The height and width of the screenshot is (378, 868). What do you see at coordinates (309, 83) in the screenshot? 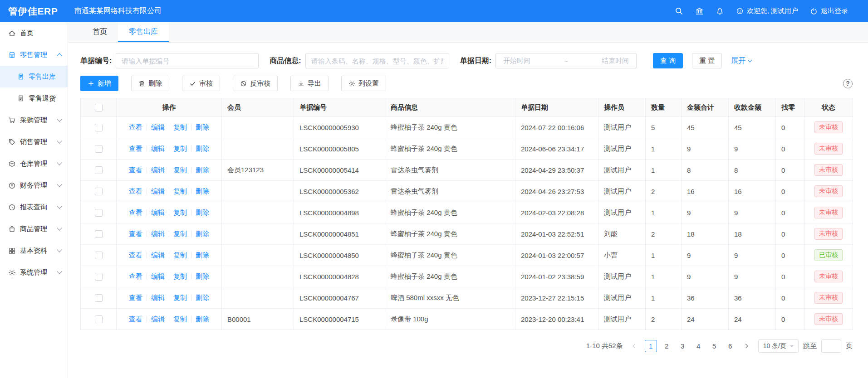
I see `export-button: 导出` at bounding box center [309, 83].